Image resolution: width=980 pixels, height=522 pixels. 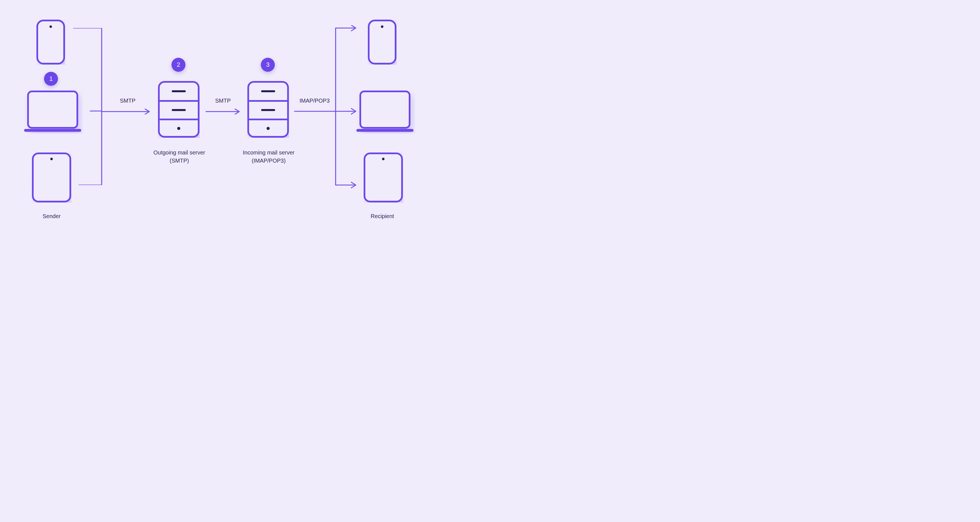 I want to click on badge-3: 3, so click(x=268, y=65).